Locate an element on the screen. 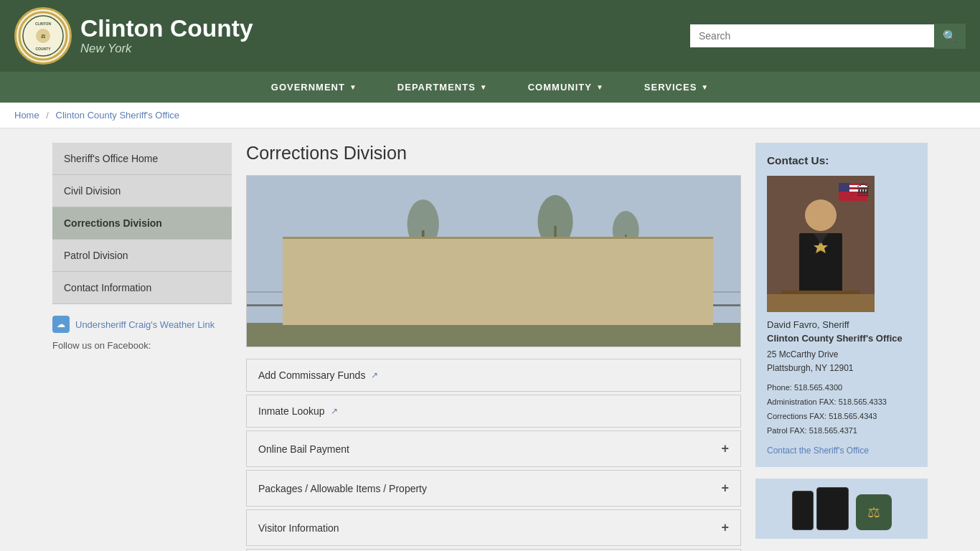 This screenshot has height=551, width=980. breadcrumb-home-link: Home is located at coordinates (27, 115).